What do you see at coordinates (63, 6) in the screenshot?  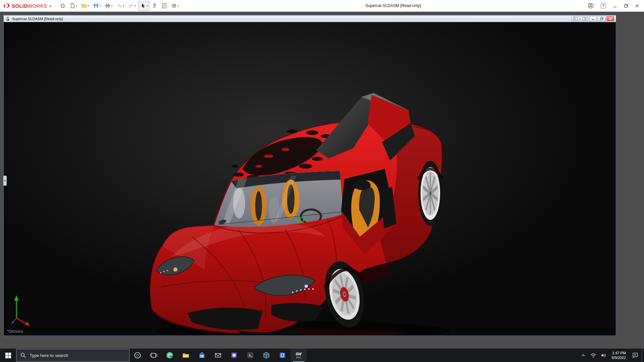 I see `home-button` at bounding box center [63, 6].